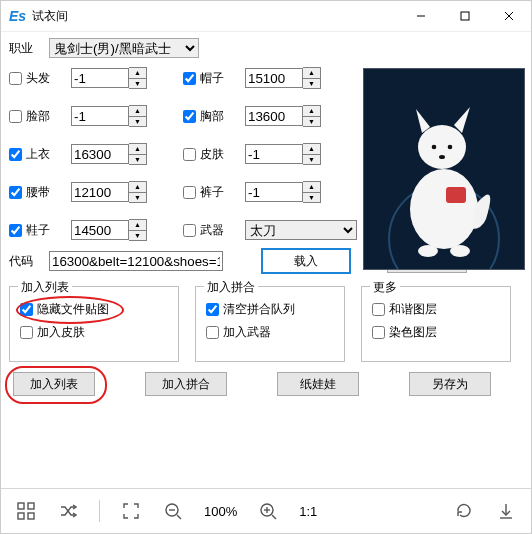 The image size is (532, 534). I want to click on group-add-list-title: 加入列表, so click(45, 288).